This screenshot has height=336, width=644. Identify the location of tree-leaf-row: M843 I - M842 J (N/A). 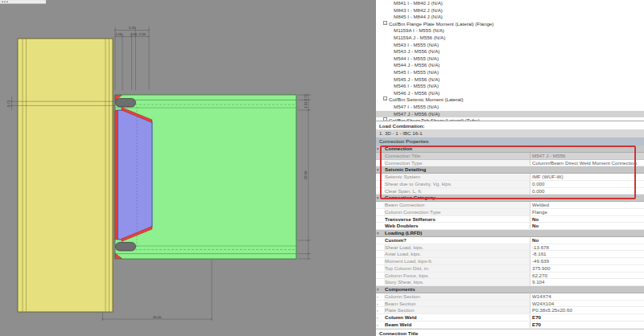
(510, 11).